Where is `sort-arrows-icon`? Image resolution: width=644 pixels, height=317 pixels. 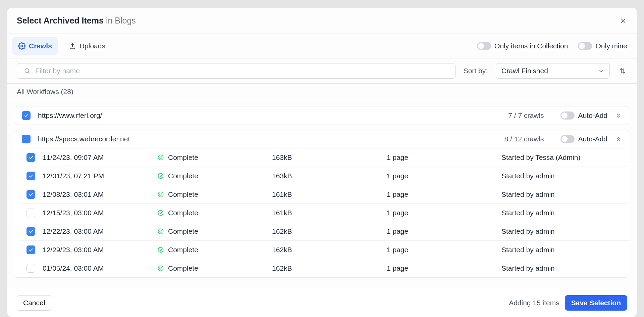 sort-arrows-icon is located at coordinates (623, 71).